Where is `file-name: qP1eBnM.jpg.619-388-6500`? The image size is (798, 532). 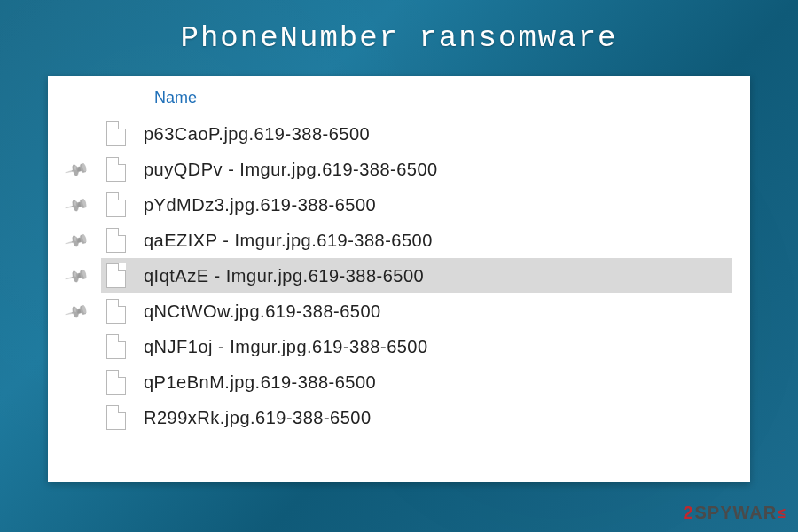
file-name: qP1eBnM.jpg.619-388-6500 is located at coordinates (260, 383).